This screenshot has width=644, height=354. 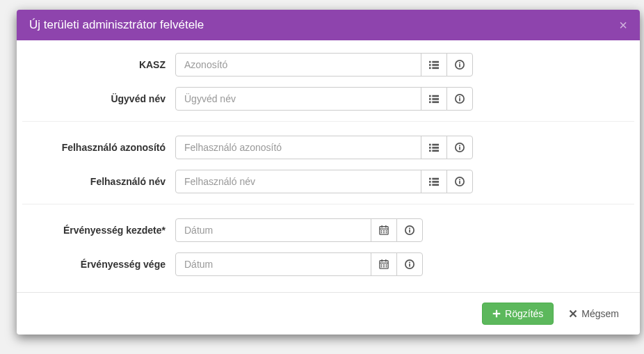 I want to click on list-button-kasz, so click(x=434, y=65).